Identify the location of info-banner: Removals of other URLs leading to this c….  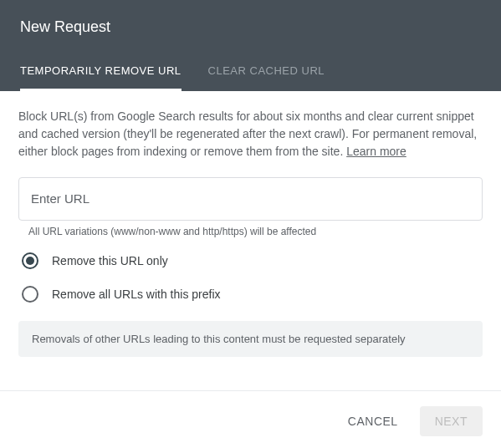
(251, 339).